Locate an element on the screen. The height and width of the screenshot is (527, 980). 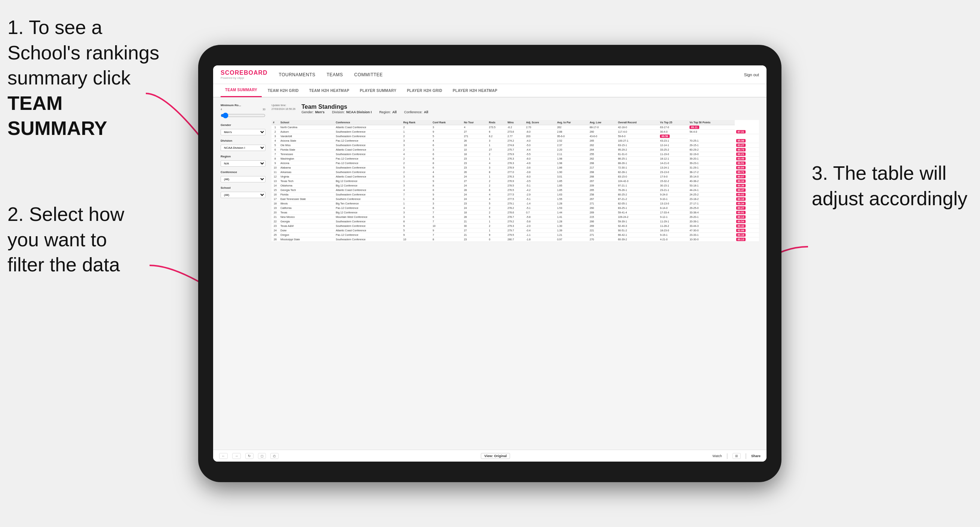
cell-6-14: 80.21 is located at coordinates (747, 154).